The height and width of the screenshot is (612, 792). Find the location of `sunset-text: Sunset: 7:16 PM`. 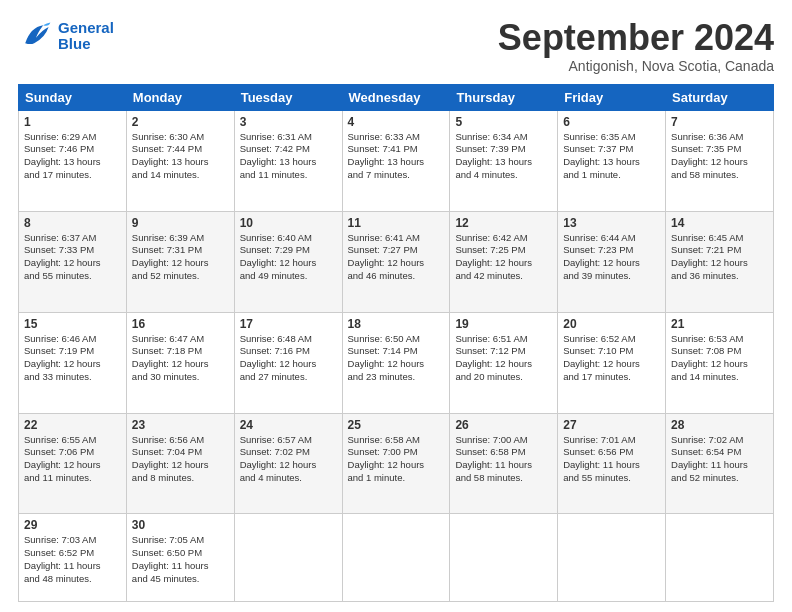

sunset-text: Sunset: 7:16 PM is located at coordinates (288, 352).